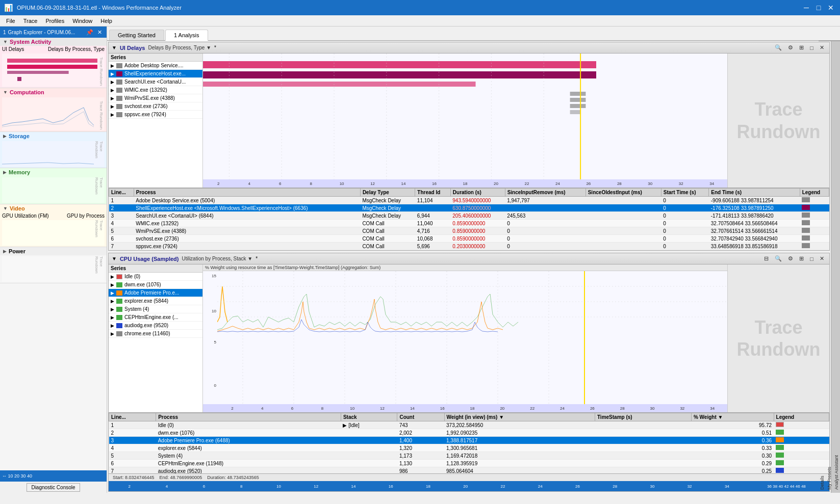 The height and width of the screenshot is (504, 840). What do you see at coordinates (156, 338) in the screenshot?
I see `cpu-series-list: Series ▶ Idle (0) ▶ dwm.exe (1076)` at bounding box center [156, 338].